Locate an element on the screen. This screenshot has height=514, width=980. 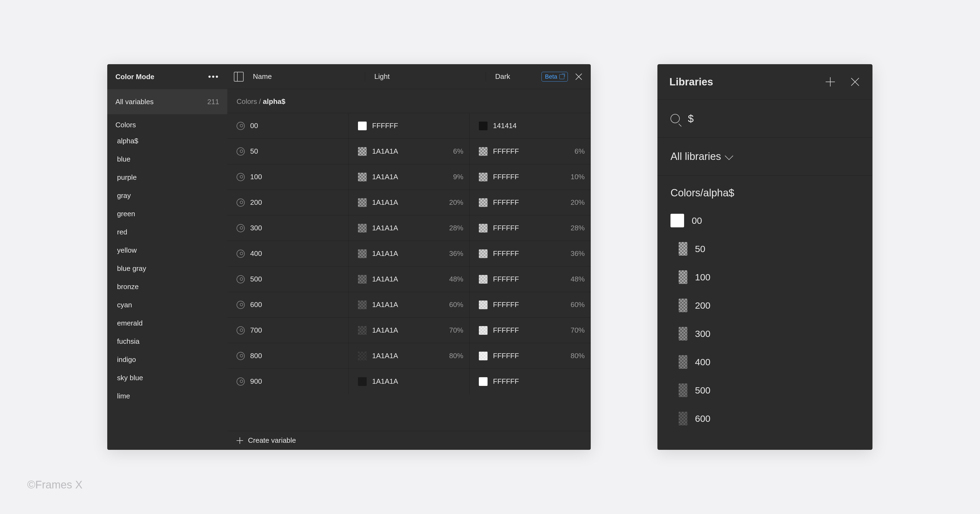
sidebar-item-sky-blue: sky blue is located at coordinates (167, 378).